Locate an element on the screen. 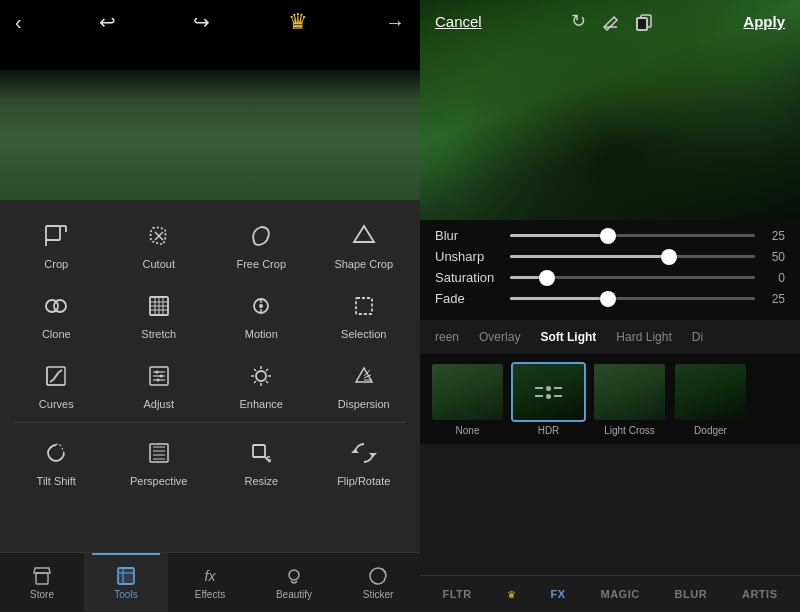 The image size is (800, 612). cancel-button: Cancel is located at coordinates (458, 22).